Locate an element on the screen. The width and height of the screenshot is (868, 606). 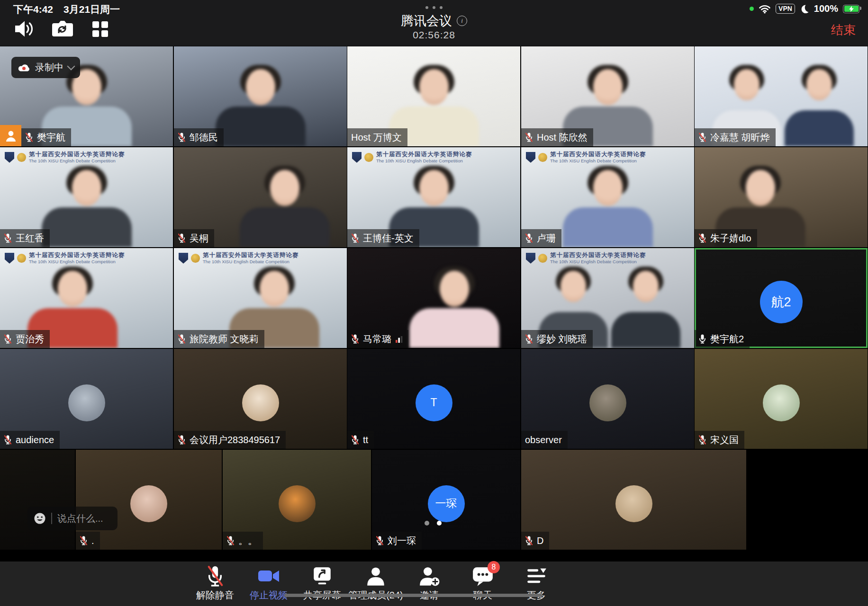
clock: 下午4:42 is located at coordinates (33, 9).